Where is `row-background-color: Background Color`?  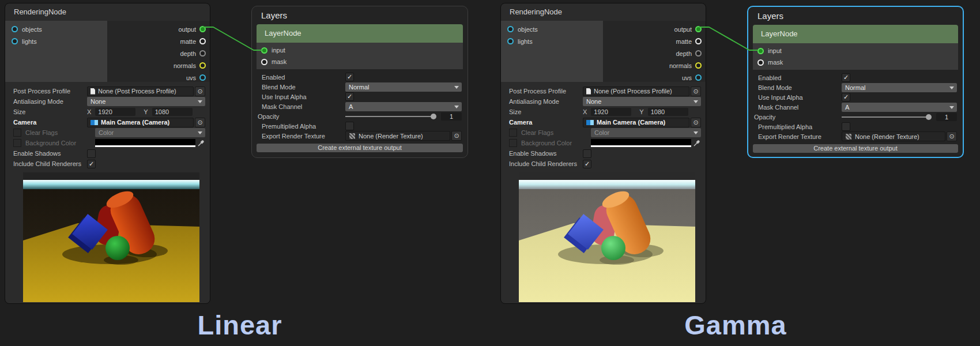
row-background-color: Background Color is located at coordinates (603, 143).